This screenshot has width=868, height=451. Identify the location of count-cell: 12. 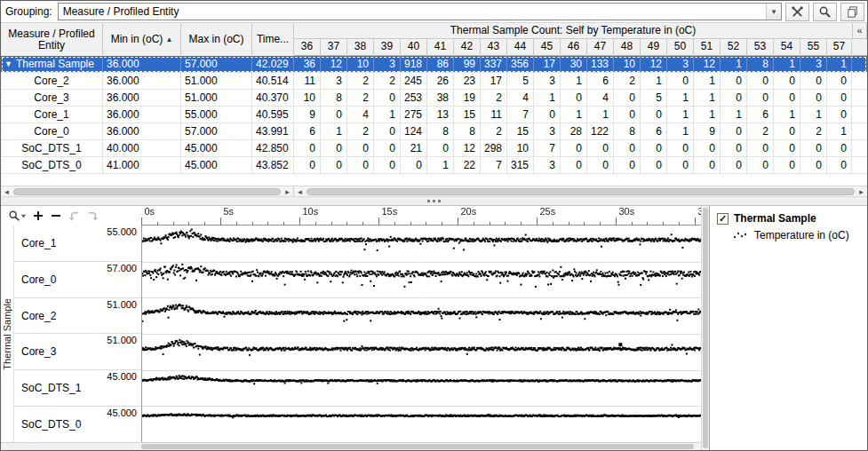
(467, 148).